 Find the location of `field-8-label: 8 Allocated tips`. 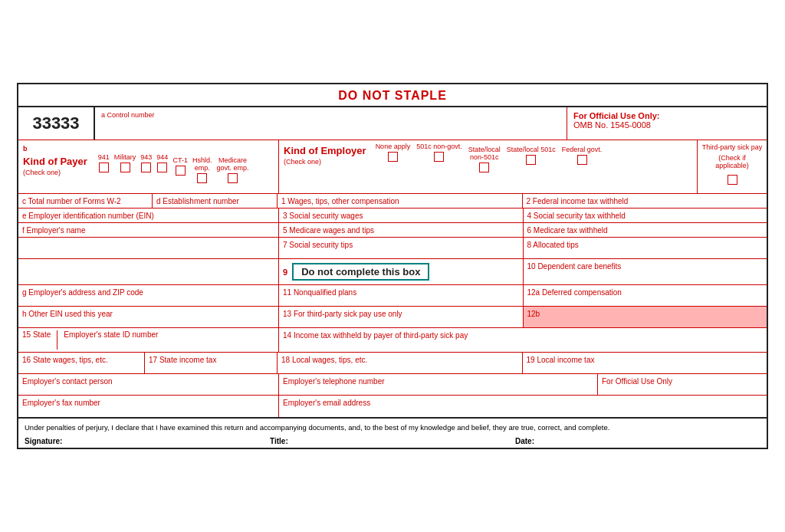

field-8-label: 8 Allocated tips is located at coordinates (553, 245).